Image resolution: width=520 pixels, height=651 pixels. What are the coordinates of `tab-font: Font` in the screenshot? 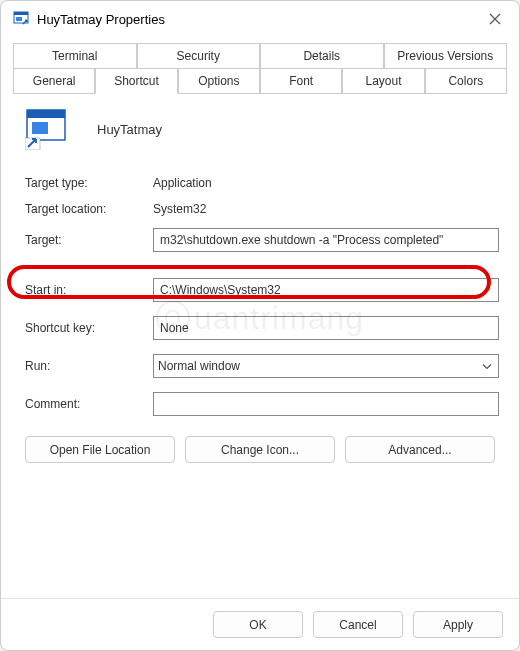 It's located at (301, 80).